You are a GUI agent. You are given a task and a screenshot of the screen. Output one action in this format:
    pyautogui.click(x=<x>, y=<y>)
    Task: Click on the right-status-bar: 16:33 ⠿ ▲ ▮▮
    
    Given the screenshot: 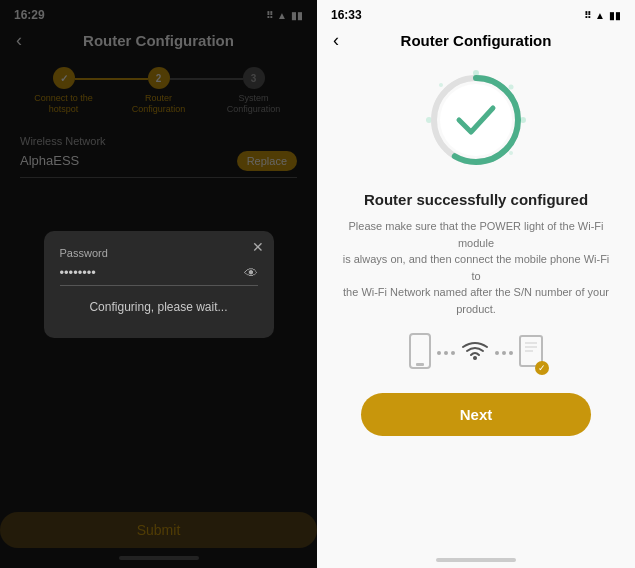 What is the action you would take?
    pyautogui.click(x=476, y=13)
    